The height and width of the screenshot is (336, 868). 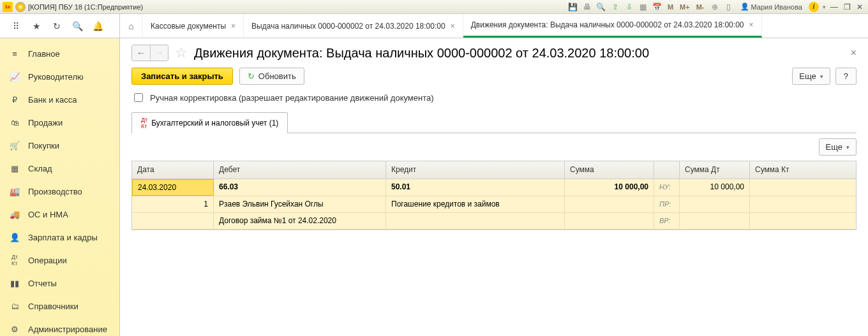 I want to click on nav-purchases: 🛒Покупки, so click(x=60, y=145).